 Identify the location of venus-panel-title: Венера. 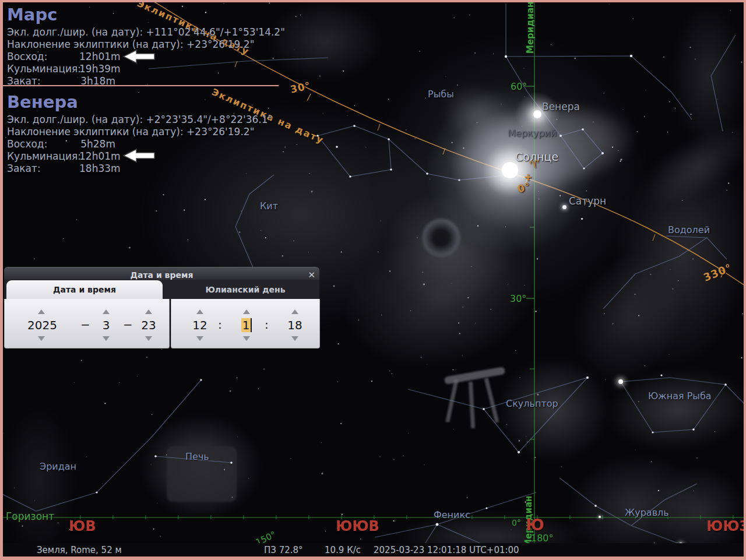
(146, 102).